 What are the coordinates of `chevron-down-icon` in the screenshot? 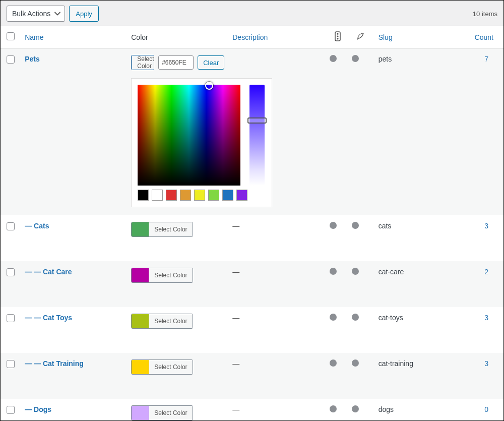 It's located at (57, 14).